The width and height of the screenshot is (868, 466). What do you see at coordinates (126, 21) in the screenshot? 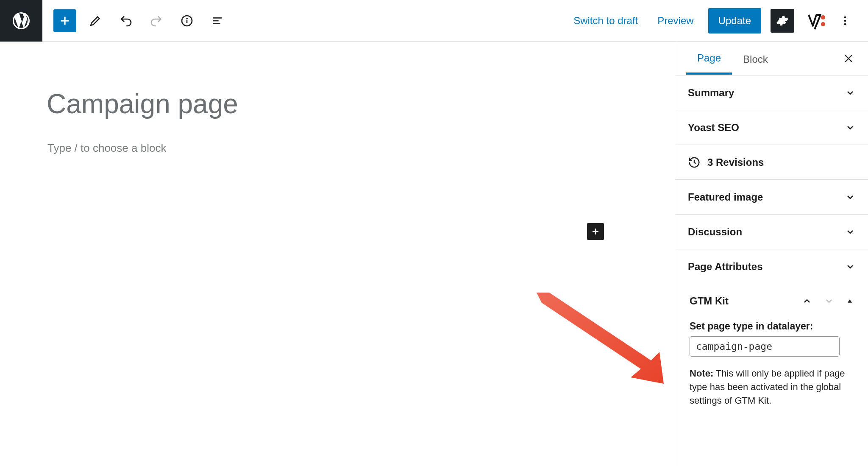
I see `undo-button` at bounding box center [126, 21].